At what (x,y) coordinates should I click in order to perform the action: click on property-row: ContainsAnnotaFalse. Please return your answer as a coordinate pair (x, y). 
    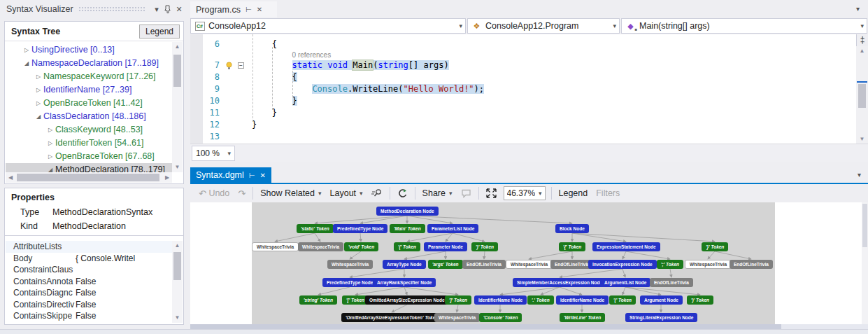
    Looking at the image, I should click on (89, 281).